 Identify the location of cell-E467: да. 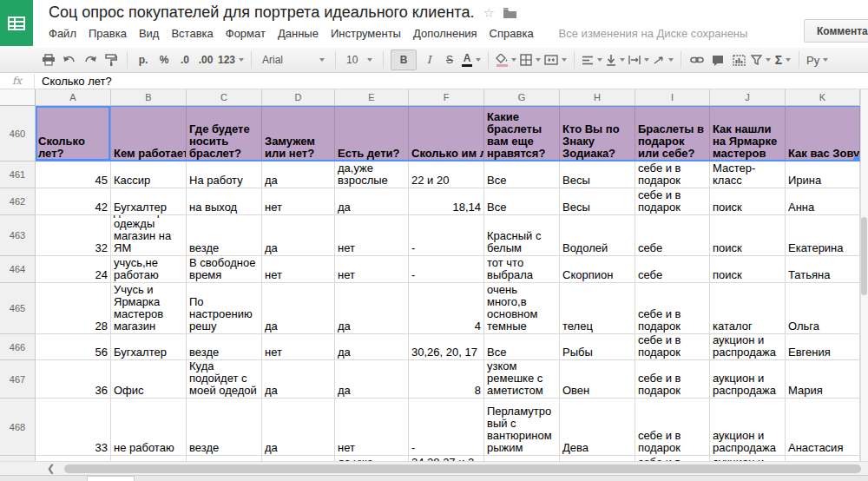
(372, 379).